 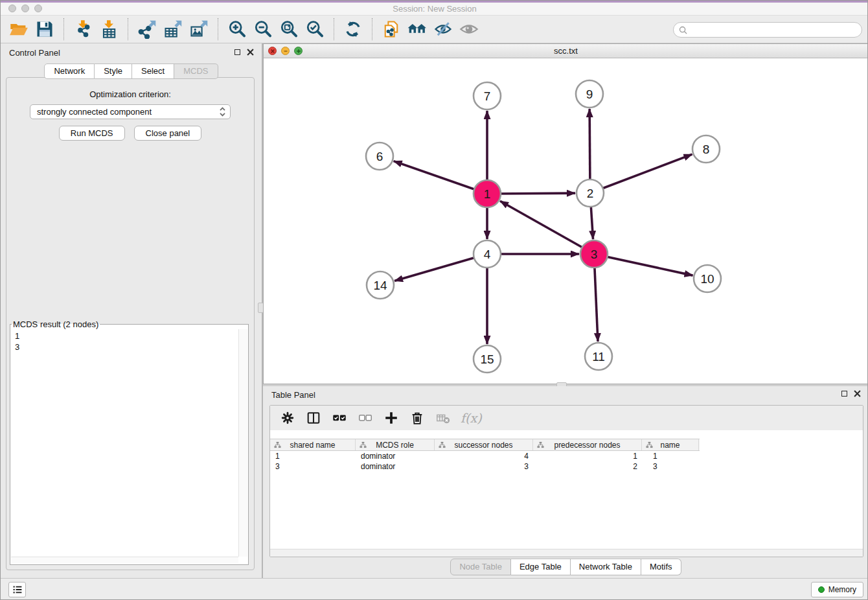 I want to click on float-table-panel-icon, so click(x=845, y=394).